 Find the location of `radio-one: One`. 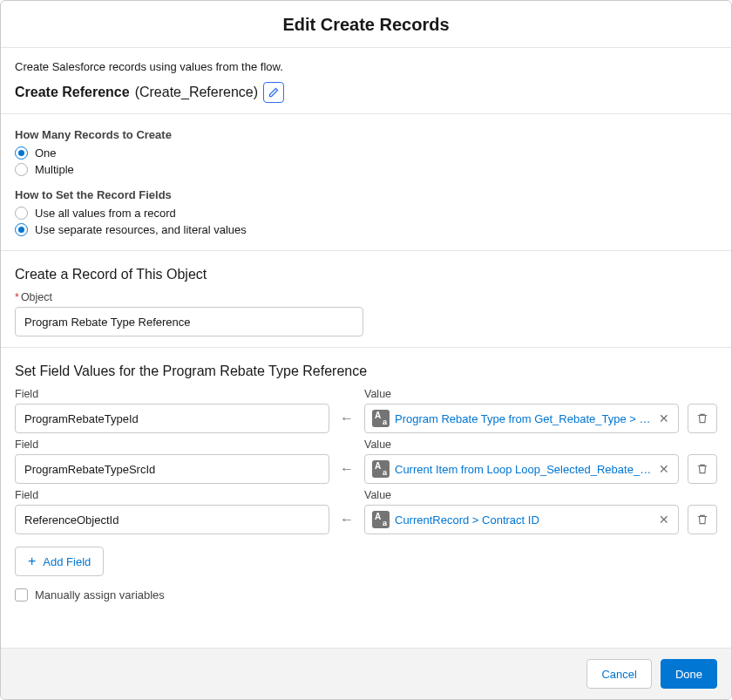

radio-one: One is located at coordinates (366, 153).